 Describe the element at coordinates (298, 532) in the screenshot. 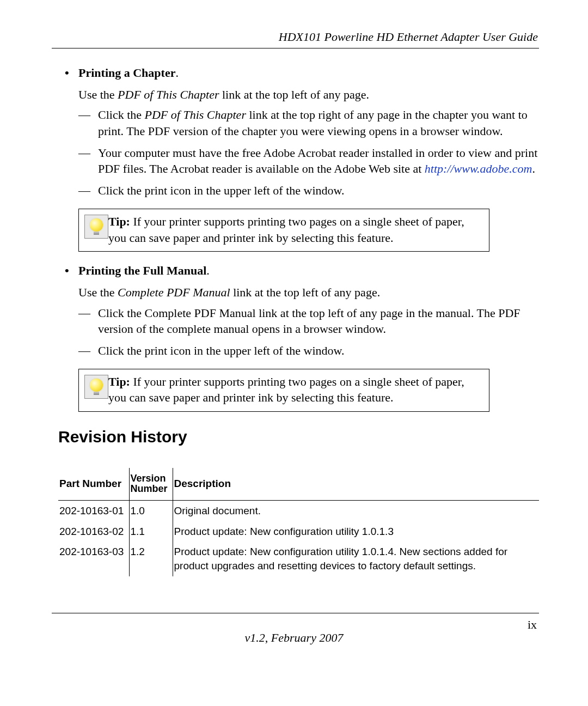

I see `table-row: 202-10163-02 1.1 Product update: New con…` at that location.